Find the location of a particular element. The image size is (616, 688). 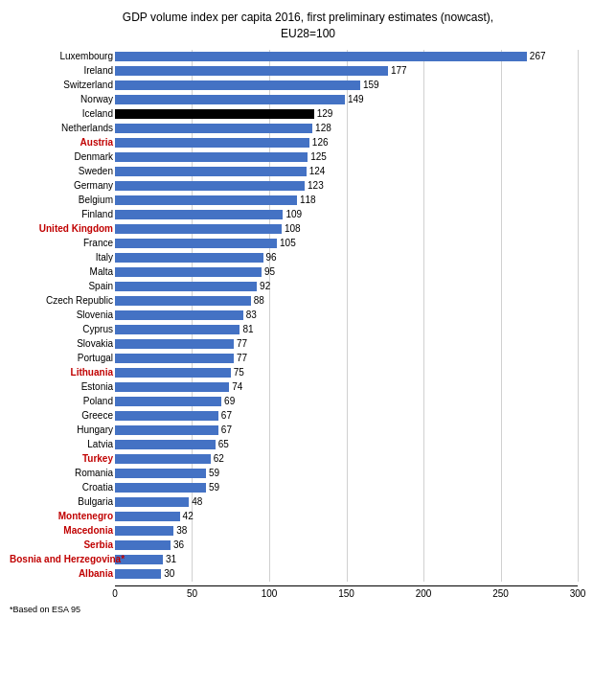

bar-label: Denmark is located at coordinates (61, 157).